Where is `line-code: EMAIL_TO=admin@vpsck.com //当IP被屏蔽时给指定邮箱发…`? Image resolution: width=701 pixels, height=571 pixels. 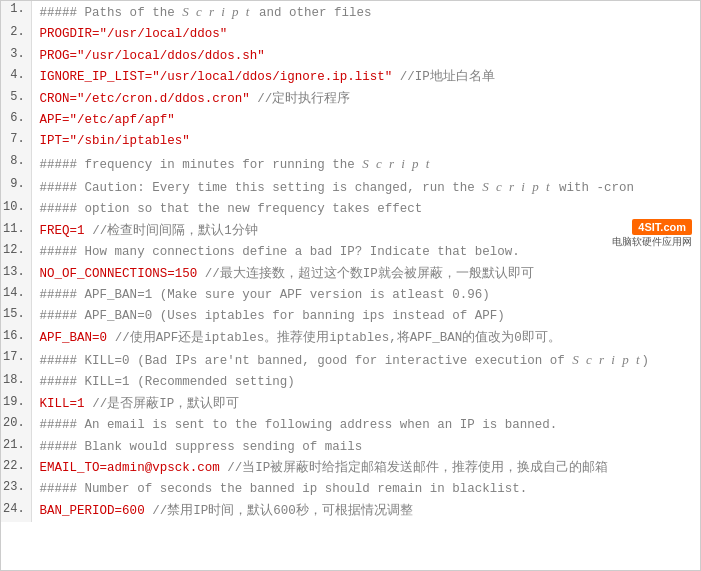 line-code: EMAIL_TO=admin@vpsck.com //当IP被屏蔽时给指定邮箱发… is located at coordinates (366, 468).